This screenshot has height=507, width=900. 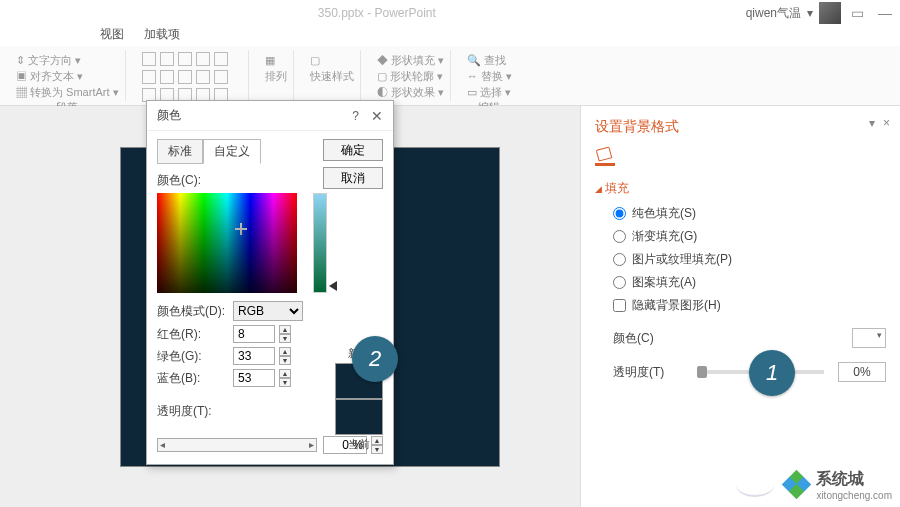 What do you see at coordinates (886, 123) in the screenshot?
I see `pane-close-icon: ×` at bounding box center [886, 123].